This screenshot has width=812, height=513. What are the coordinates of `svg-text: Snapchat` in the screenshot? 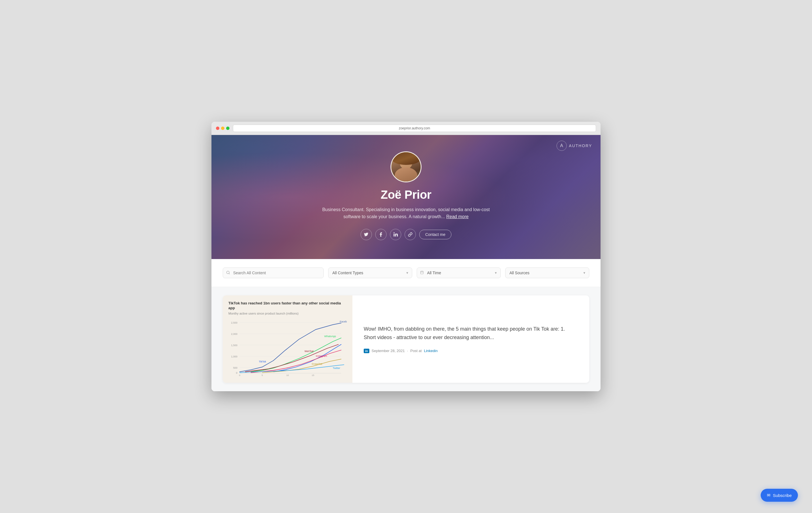 It's located at (317, 364).